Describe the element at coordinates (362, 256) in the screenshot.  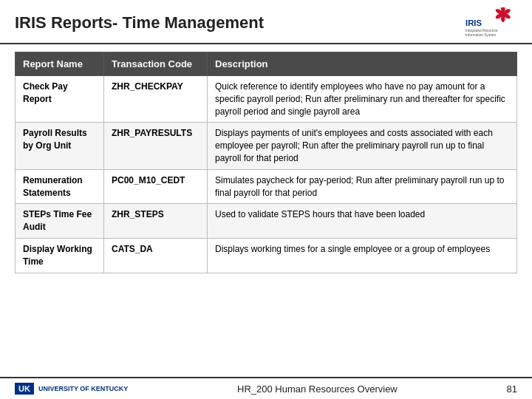
I see `cell-description: Displays working times for a single empl…` at that location.